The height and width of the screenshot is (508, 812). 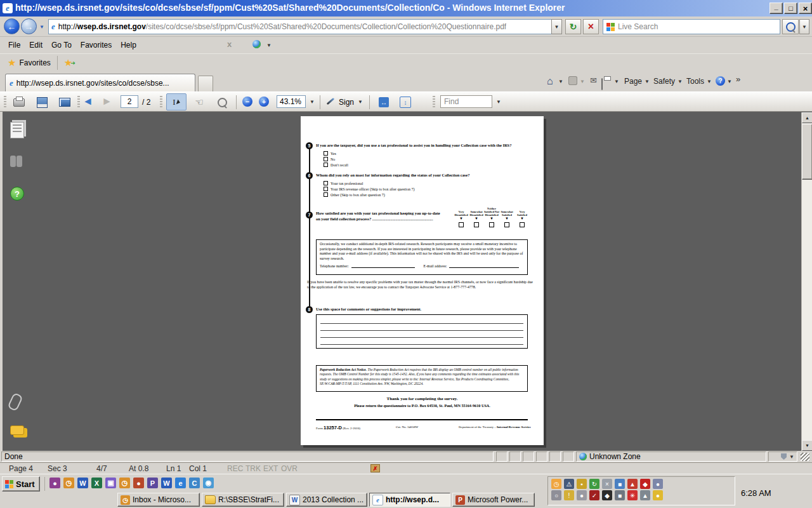 What do you see at coordinates (312, 102) in the screenshot?
I see `zoom-dropdown: ▼` at bounding box center [312, 102].